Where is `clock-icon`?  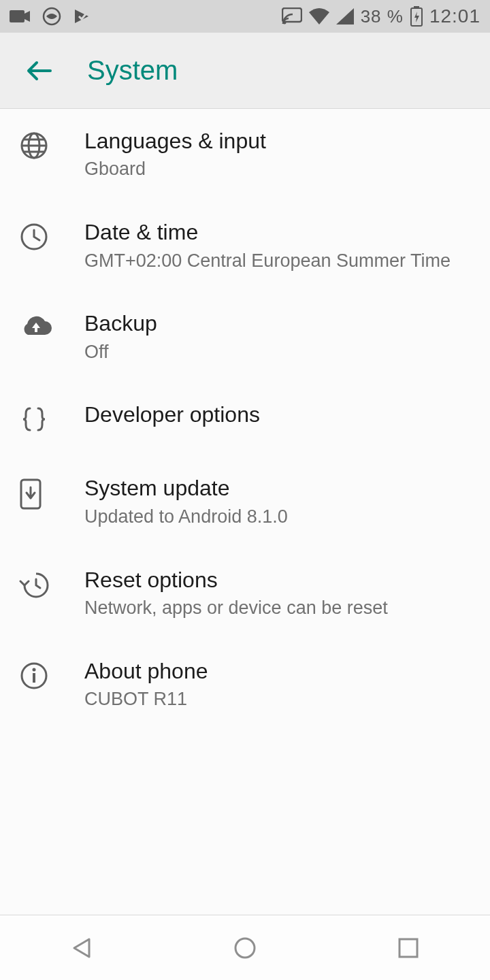 clock-icon is located at coordinates (34, 238).